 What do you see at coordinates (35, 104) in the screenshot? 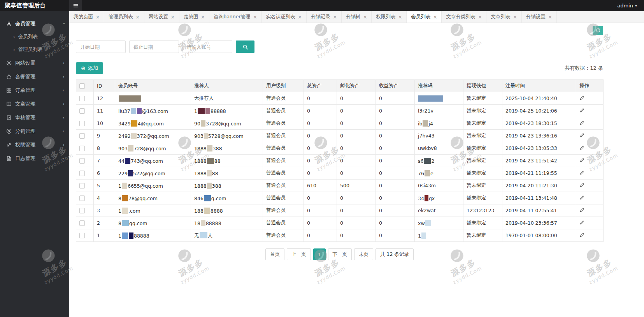
I see `sidebar-item: 文章管理‹` at bounding box center [35, 104].